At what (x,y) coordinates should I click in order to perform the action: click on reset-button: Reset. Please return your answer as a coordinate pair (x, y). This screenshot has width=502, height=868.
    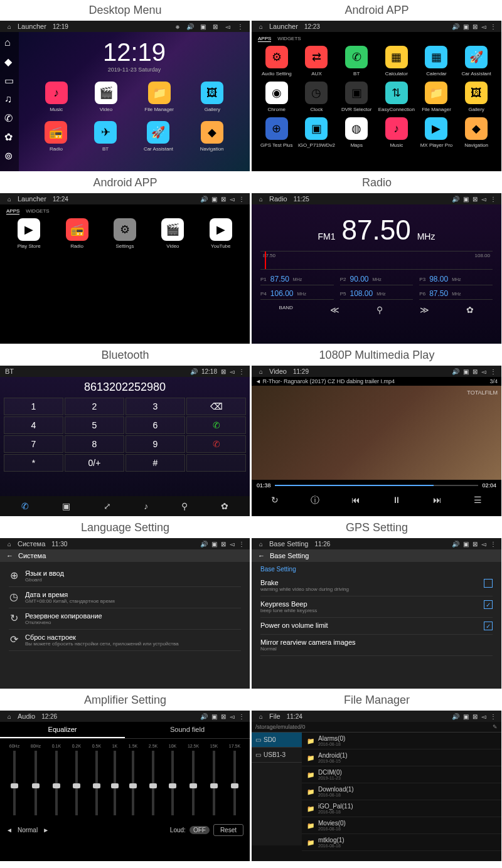
    Looking at the image, I should click on (228, 830).